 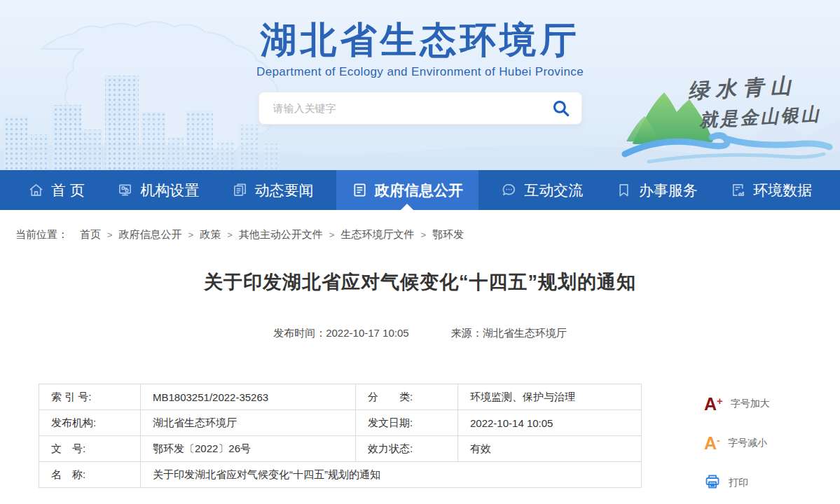 I want to click on nav-item-label: 机构设置, so click(x=170, y=190).